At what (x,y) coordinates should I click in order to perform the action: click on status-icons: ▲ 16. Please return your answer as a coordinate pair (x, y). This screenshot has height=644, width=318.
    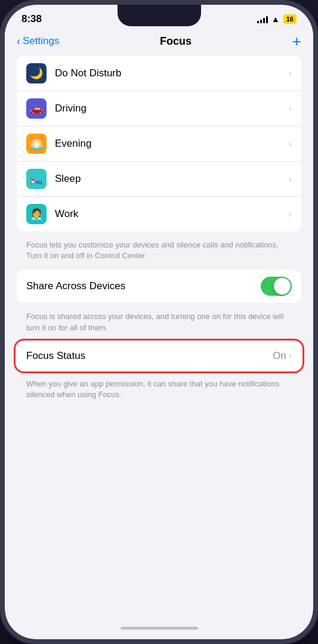
    Looking at the image, I should click on (277, 19).